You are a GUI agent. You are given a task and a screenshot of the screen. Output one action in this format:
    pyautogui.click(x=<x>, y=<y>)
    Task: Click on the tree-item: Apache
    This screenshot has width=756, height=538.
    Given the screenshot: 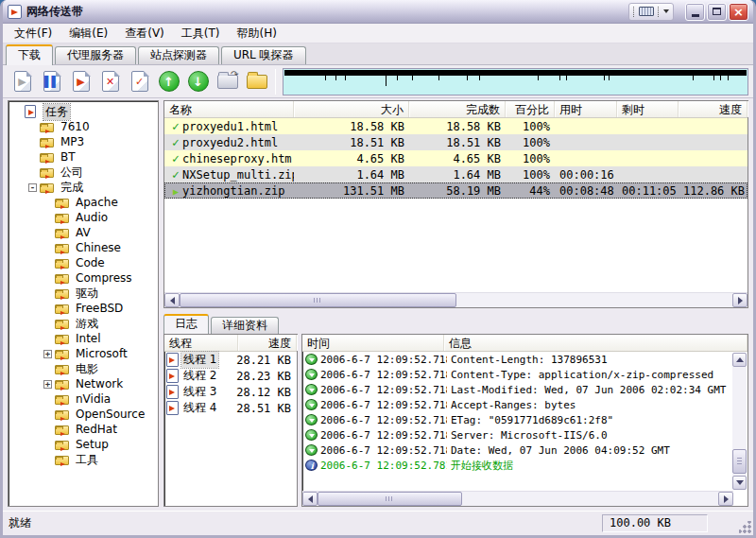 What is the action you would take?
    pyautogui.click(x=83, y=202)
    